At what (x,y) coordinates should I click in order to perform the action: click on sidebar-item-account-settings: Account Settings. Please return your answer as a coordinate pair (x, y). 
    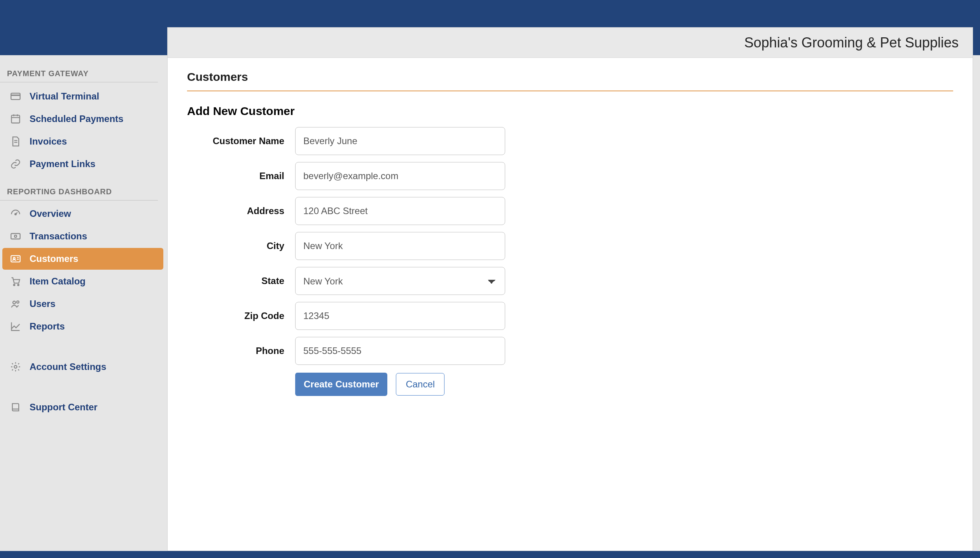
    Looking at the image, I should click on (83, 367).